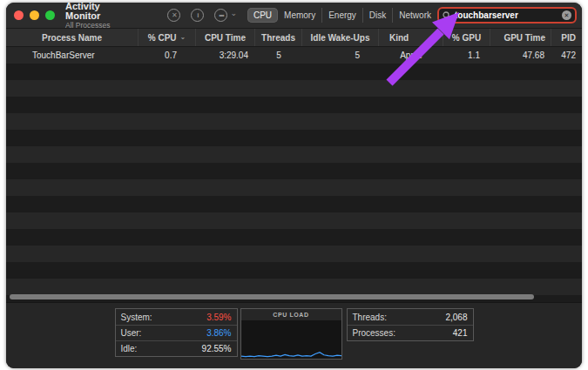 The width and height of the screenshot is (588, 370). I want to click on window-controls, so click(35, 16).